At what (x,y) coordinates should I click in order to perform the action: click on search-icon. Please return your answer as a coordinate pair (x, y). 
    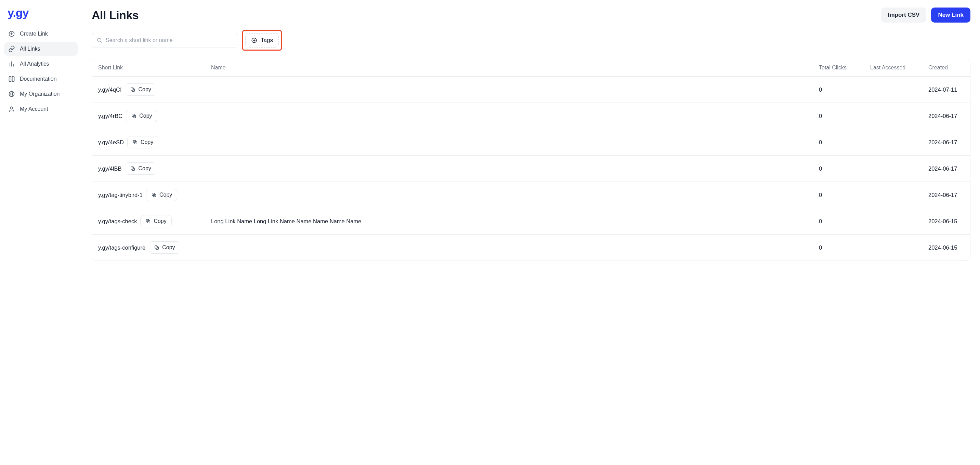
    Looking at the image, I should click on (100, 40).